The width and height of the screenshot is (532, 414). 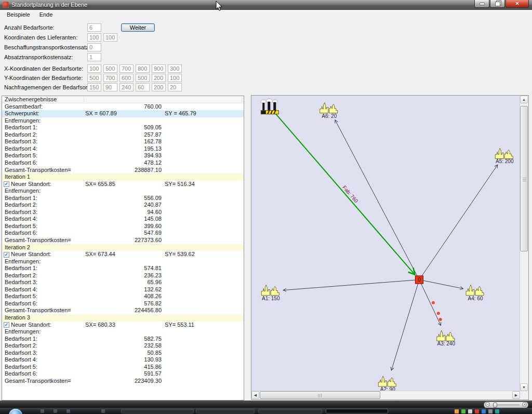 What do you see at coordinates (123, 283) in the screenshot?
I see `row-value: 65.96` at bounding box center [123, 283].